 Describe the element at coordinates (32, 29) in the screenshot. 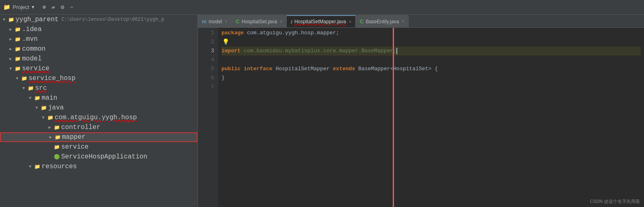

I see `idea-label: .idea` at that location.